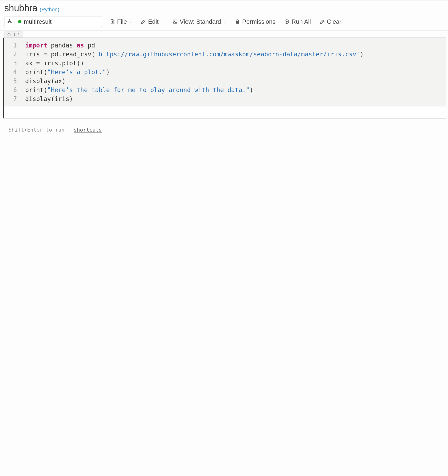 This screenshot has width=448, height=476. I want to click on file-menu: File, so click(121, 22).